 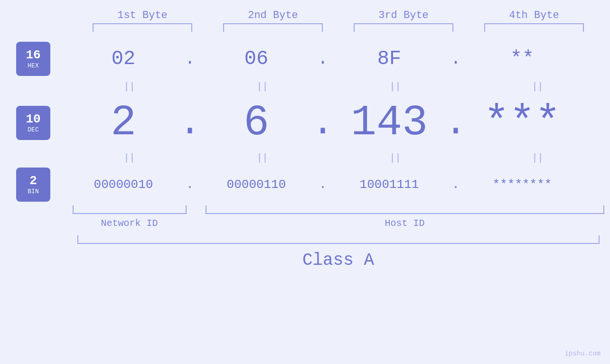 I want to click on bin-badge-num: 2, so click(x=33, y=181).